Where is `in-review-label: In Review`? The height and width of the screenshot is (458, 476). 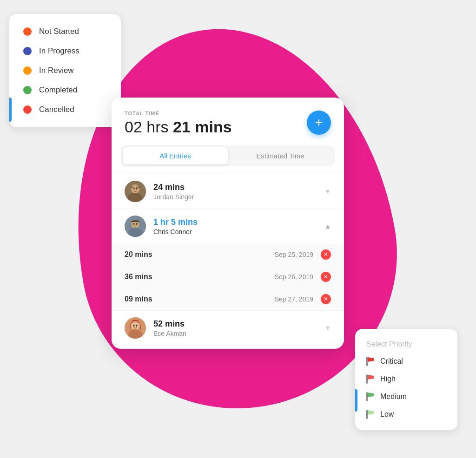
in-review-label: In Review is located at coordinates (57, 71).